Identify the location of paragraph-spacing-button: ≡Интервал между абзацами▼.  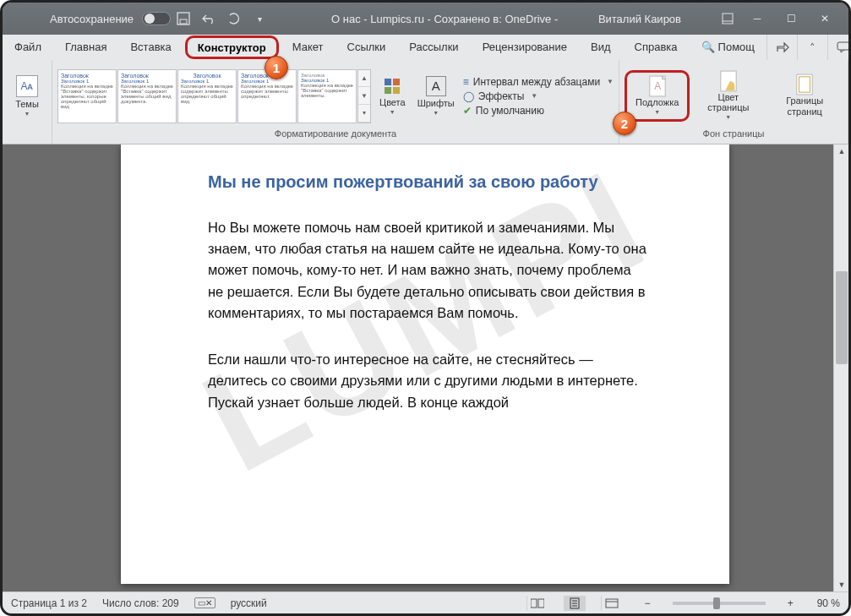
(538, 82).